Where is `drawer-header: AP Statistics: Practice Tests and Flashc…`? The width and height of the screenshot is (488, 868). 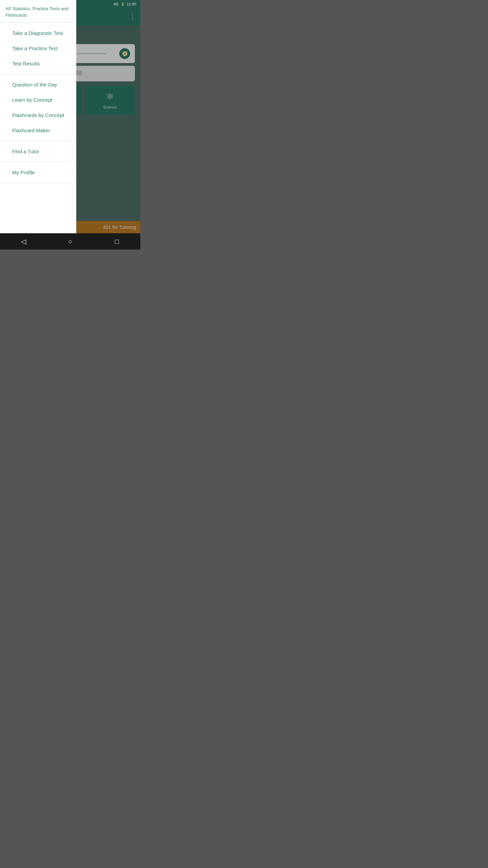 drawer-header: AP Statistics: Practice Tests and Flashc… is located at coordinates (38, 12).